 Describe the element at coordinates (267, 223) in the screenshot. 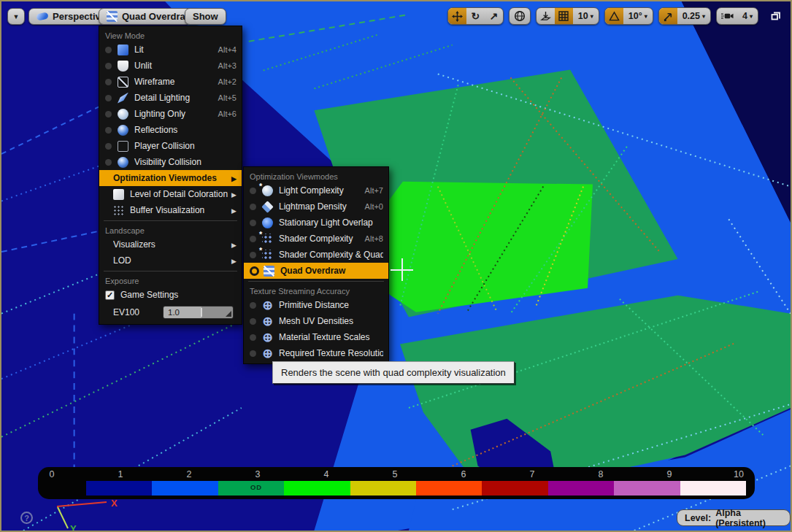

I see `light-overlap-icon` at that location.